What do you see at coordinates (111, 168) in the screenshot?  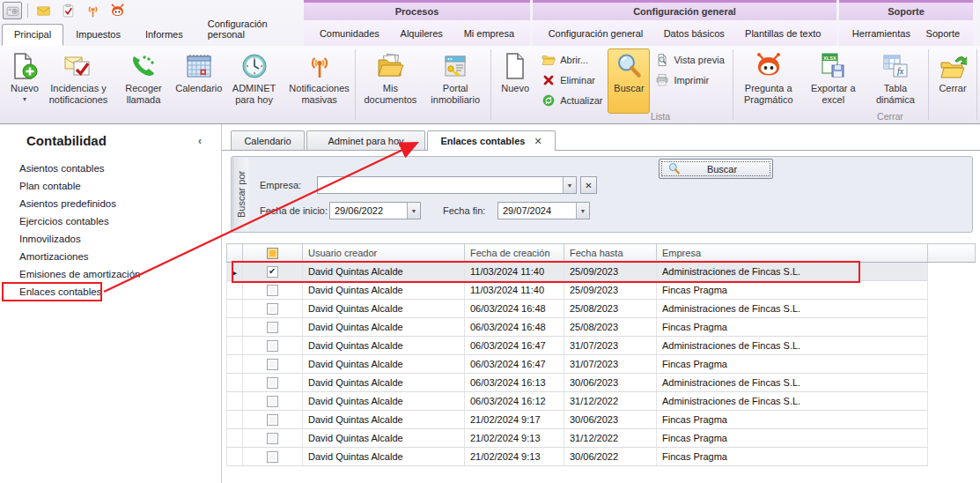 I see `sidebar-item-asientos-contables: Asientos contables` at bounding box center [111, 168].